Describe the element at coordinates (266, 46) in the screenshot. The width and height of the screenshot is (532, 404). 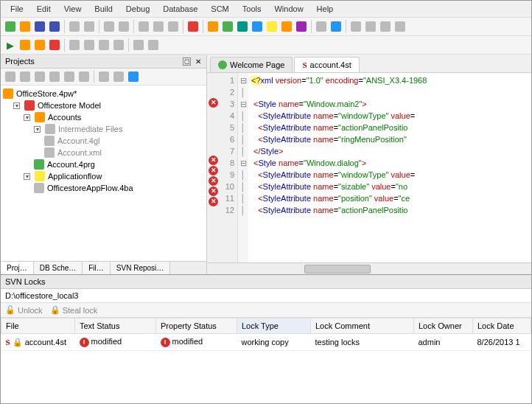
I see `main-toolbar-2: ▶` at that location.